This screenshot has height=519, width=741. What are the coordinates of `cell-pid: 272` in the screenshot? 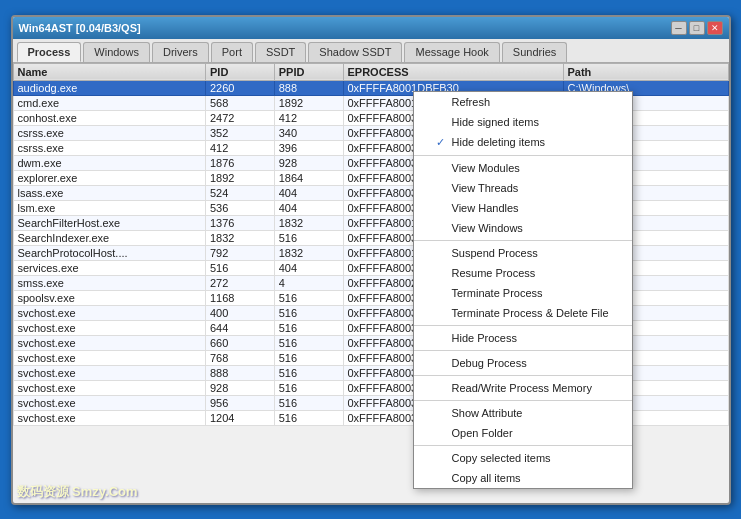 It's located at (240, 282).